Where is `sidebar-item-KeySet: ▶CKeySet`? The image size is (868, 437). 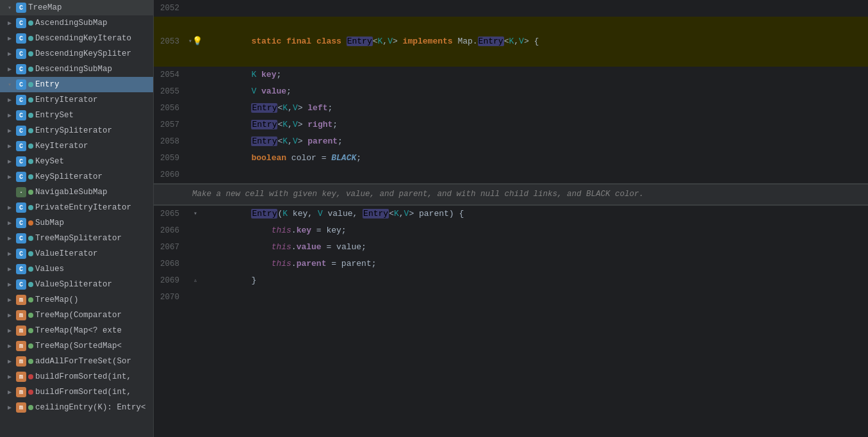 sidebar-item-KeySet: ▶CKeySet is located at coordinates (77, 161).